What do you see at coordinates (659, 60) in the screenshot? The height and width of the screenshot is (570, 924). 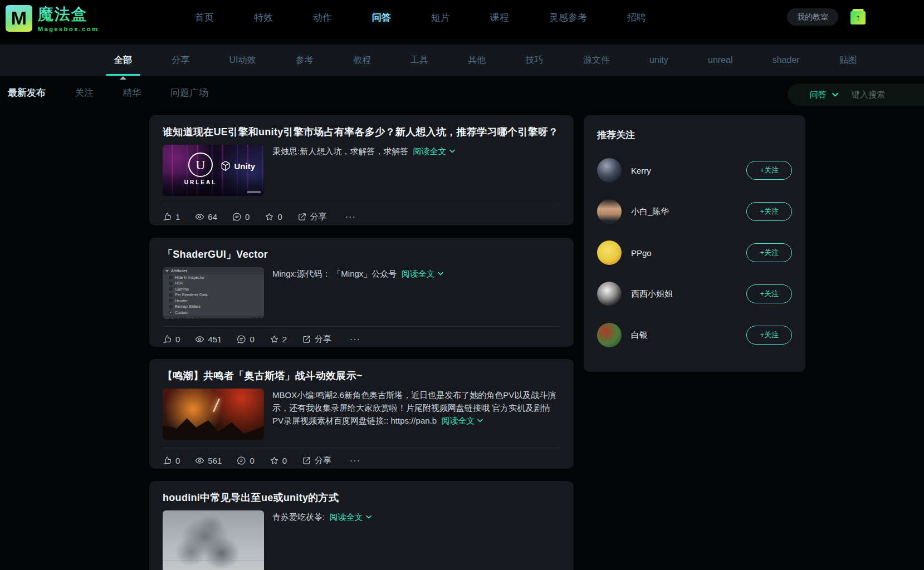 I see `category-tab-unity: unity` at bounding box center [659, 60].